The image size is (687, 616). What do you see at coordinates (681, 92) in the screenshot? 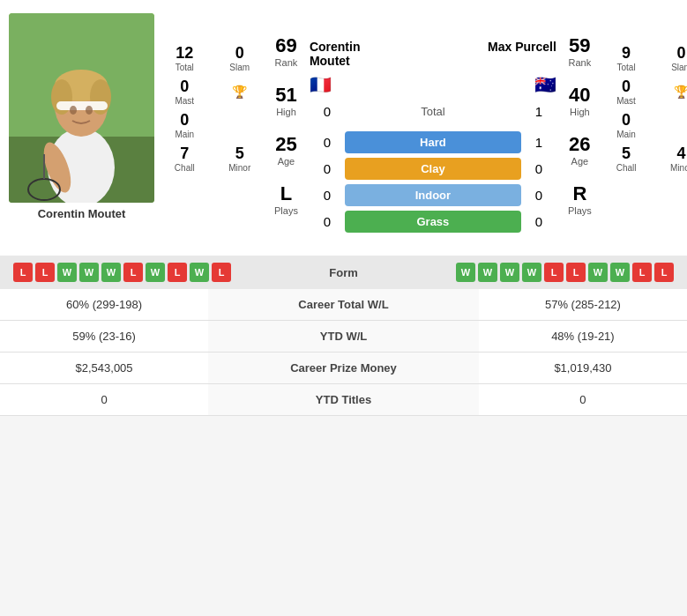
I see `trophy-icon-right: 🏆` at bounding box center [681, 92].